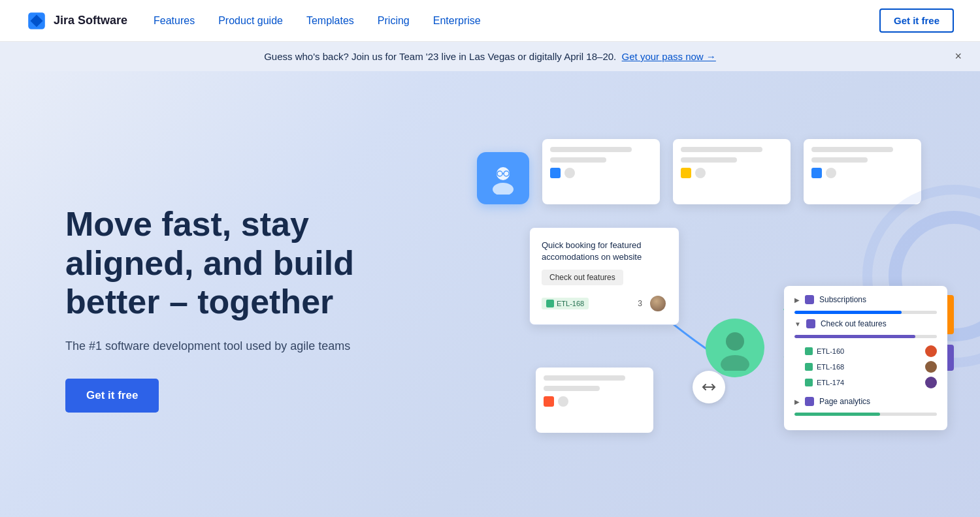  Describe the element at coordinates (797, 402) in the screenshot. I see `chevron-right-icon: ▶` at that location.